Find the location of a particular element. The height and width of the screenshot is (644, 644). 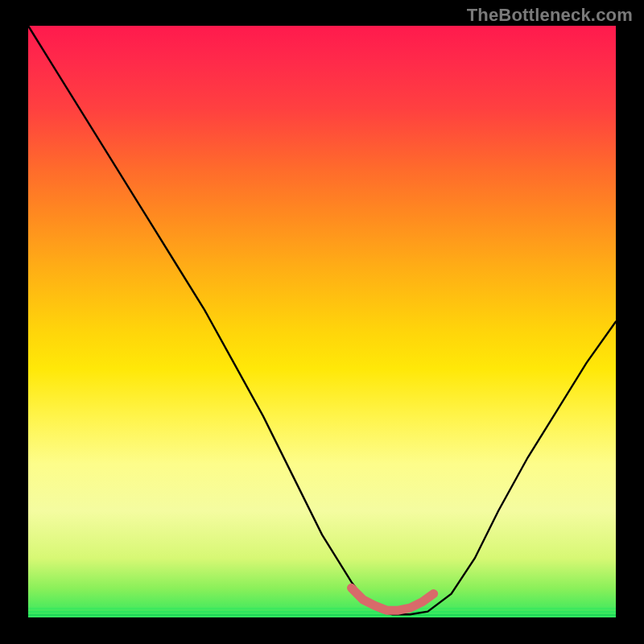

optimal-range-marker is located at coordinates (393, 599).